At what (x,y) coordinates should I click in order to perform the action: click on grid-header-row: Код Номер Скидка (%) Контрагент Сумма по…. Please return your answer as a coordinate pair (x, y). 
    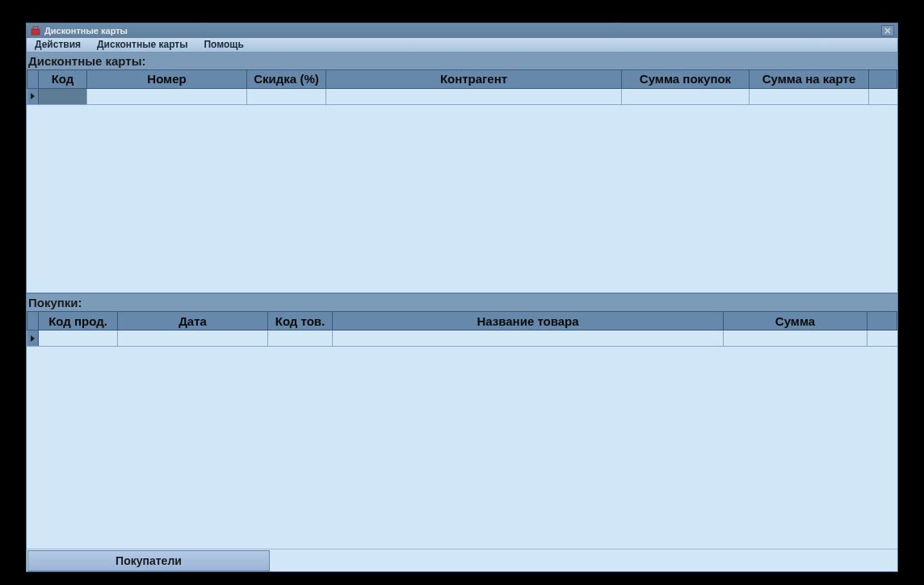
    Looking at the image, I should click on (462, 79).